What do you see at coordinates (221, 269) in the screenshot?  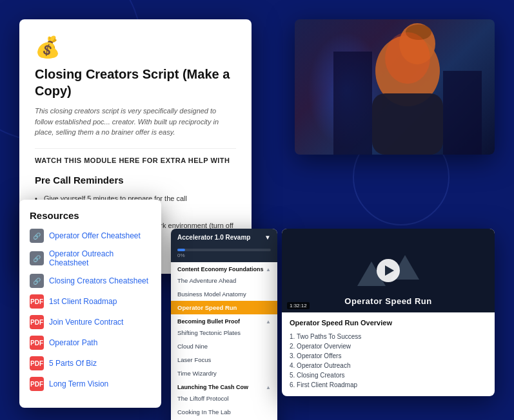 I see `nav-section-1-label: Content Economy Foundations` at bounding box center [221, 269].